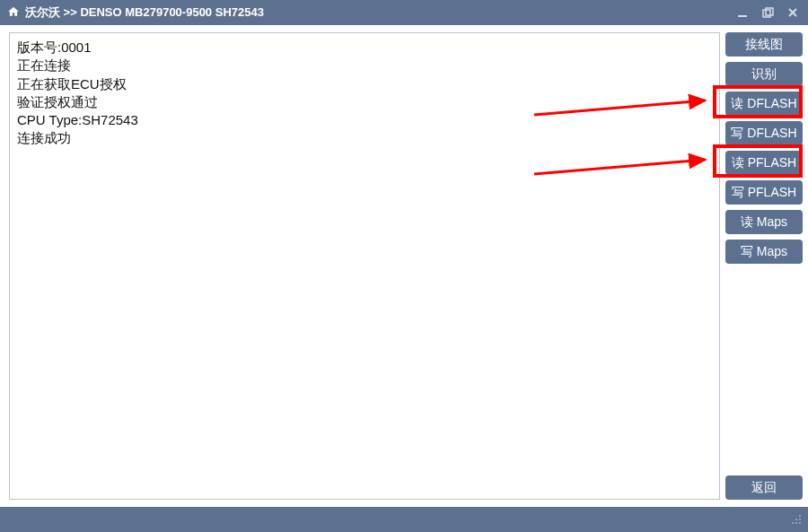  What do you see at coordinates (404, 519) in the screenshot?
I see `statusbar` at bounding box center [404, 519].